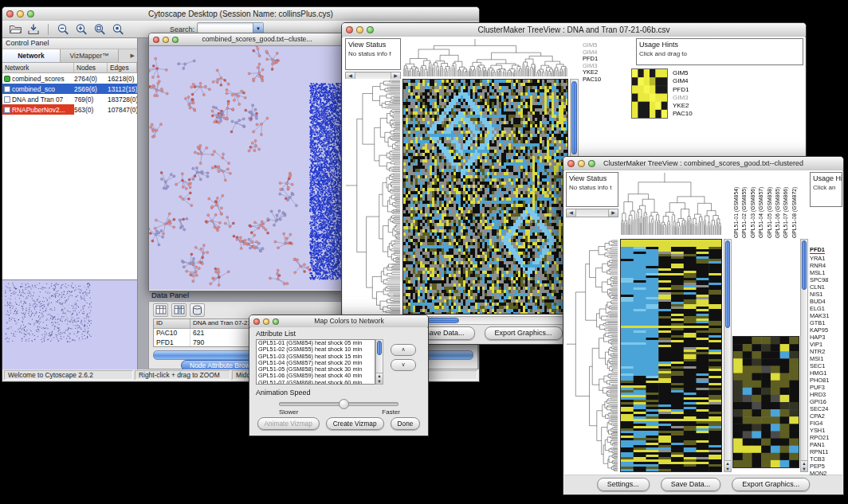 The width and height of the screenshot is (848, 504). Describe the element at coordinates (355, 424) in the screenshot. I see `create-vizmap-button: Create Vizmap` at that location.